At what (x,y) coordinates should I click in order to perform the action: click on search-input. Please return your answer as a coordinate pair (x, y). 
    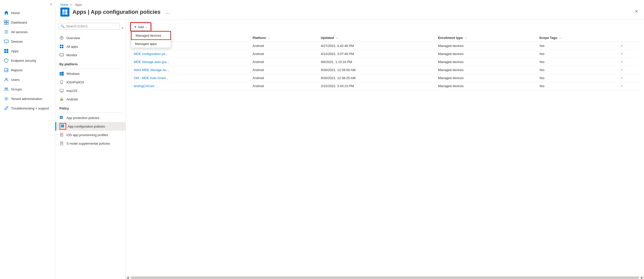
    Looking at the image, I should click on (92, 26).